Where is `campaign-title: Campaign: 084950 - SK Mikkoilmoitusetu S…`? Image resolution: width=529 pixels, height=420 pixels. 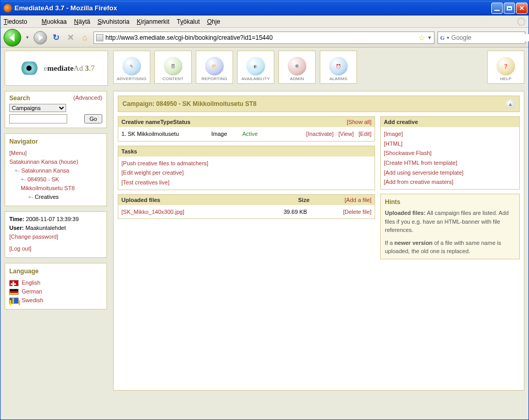
campaign-title: Campaign: 084950 - SK Mikkoilmoitusetu S… is located at coordinates (314, 104).